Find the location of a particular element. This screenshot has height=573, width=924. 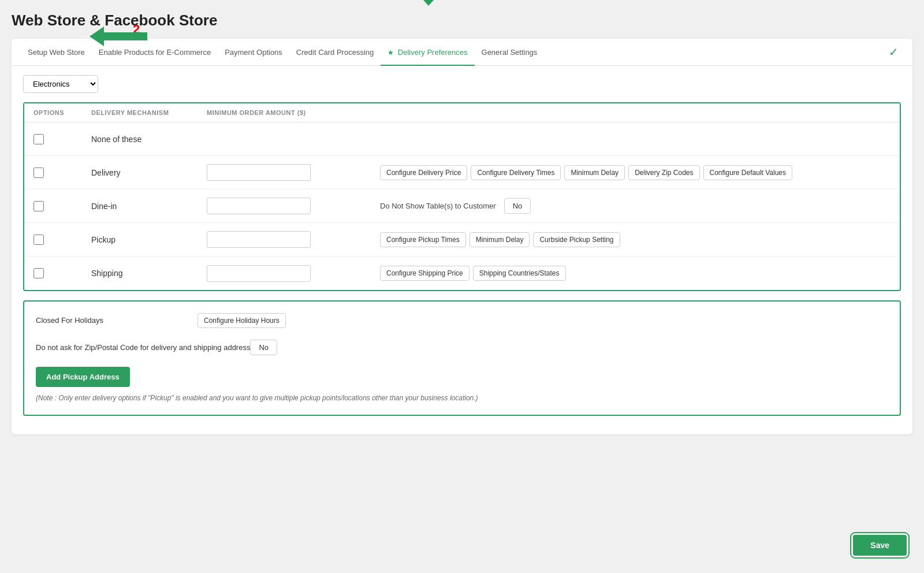

holidays-row: Closed For Holidays Configure Holiday Ho… is located at coordinates (462, 321).